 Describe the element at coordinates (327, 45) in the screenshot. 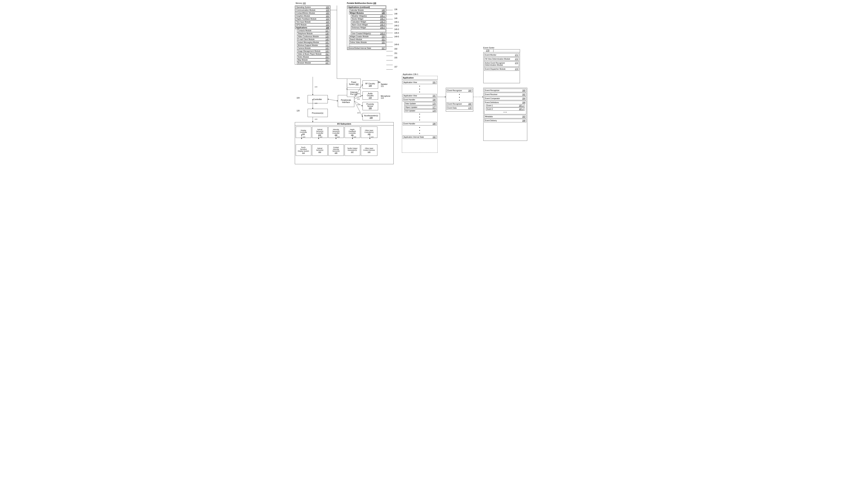

I see `module-ref: 142` at that location.